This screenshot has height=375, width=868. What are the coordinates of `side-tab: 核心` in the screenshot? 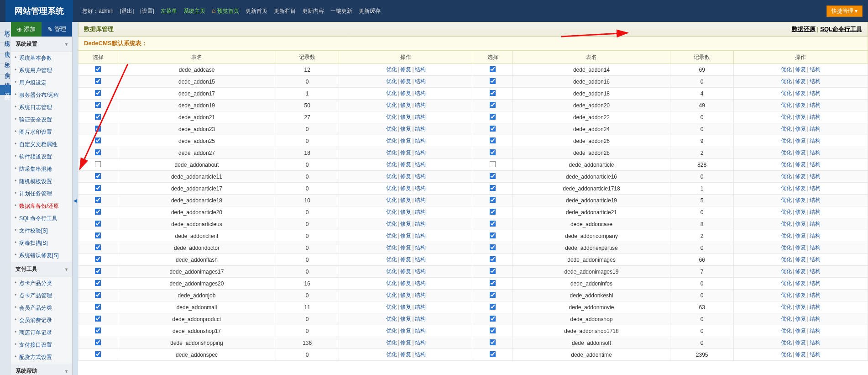 It's located at (5, 27).